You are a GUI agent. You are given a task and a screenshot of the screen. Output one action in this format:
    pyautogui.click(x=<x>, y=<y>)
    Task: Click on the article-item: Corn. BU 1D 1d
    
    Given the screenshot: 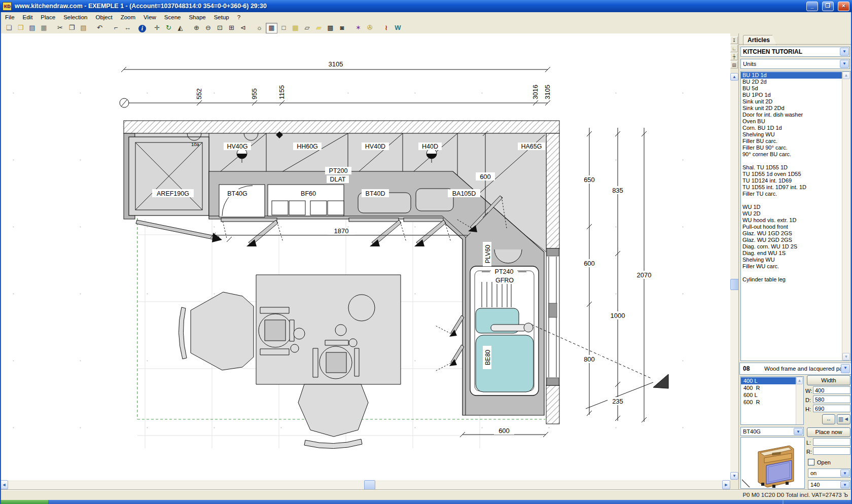 What is the action you would take?
    pyautogui.click(x=791, y=128)
    